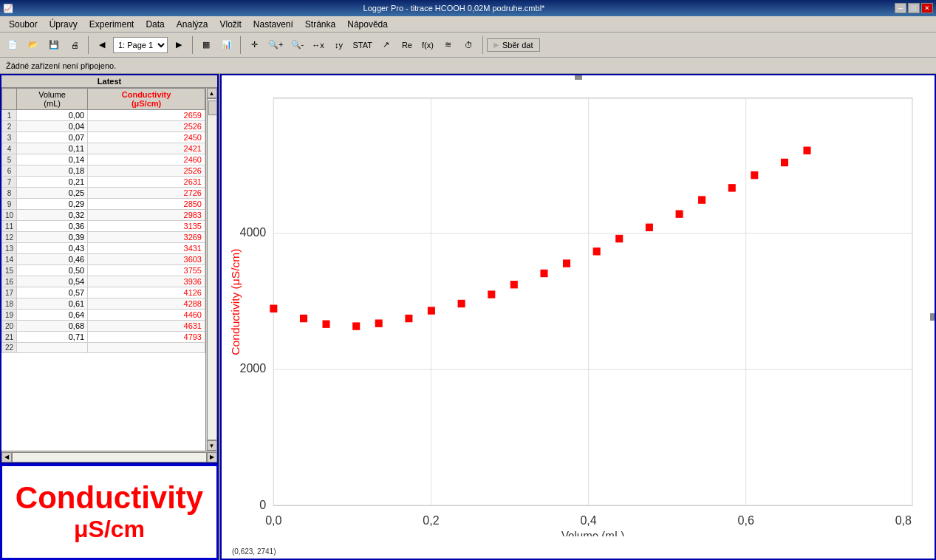 Image resolution: width=936 pixels, height=560 pixels. I want to click on conductivity-cell: 4793, so click(146, 337).